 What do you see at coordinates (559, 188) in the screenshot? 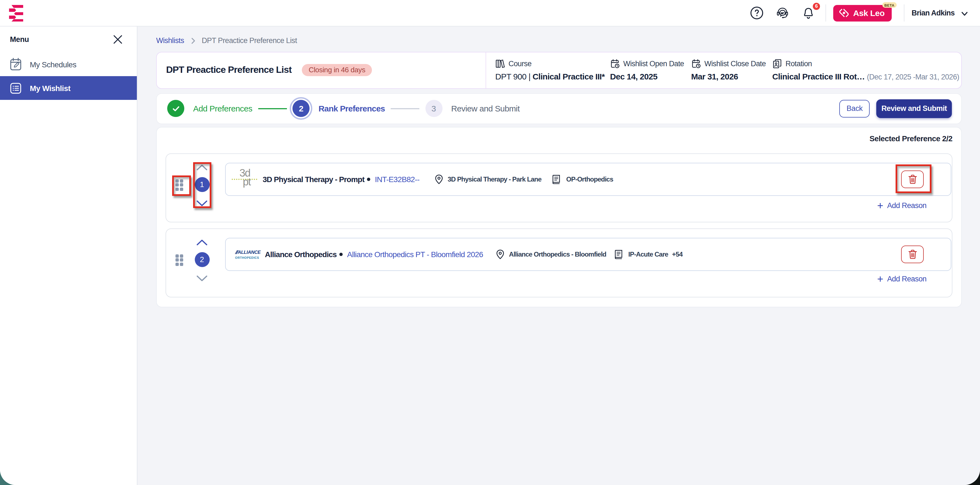
I see `preference-card-1: 1 3d pt 3D Physic` at bounding box center [559, 188].